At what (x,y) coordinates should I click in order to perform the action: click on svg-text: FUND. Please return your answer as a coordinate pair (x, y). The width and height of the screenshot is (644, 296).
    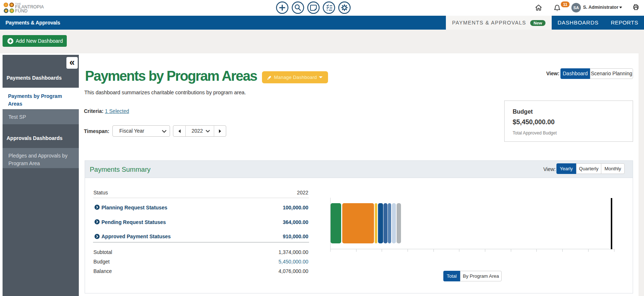
    Looking at the image, I should click on (21, 11).